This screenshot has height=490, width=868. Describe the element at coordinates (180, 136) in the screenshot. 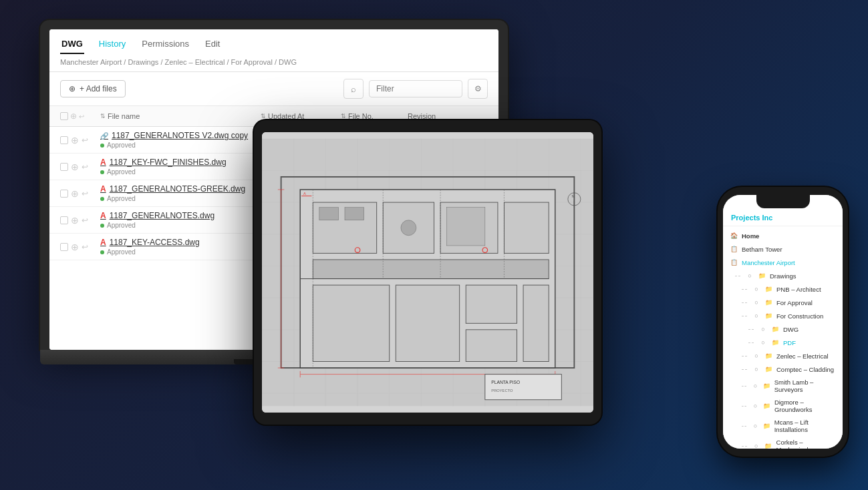

I see `file-link: 🔗 1187_GENERALNOTES V2.dwg copy` at that location.